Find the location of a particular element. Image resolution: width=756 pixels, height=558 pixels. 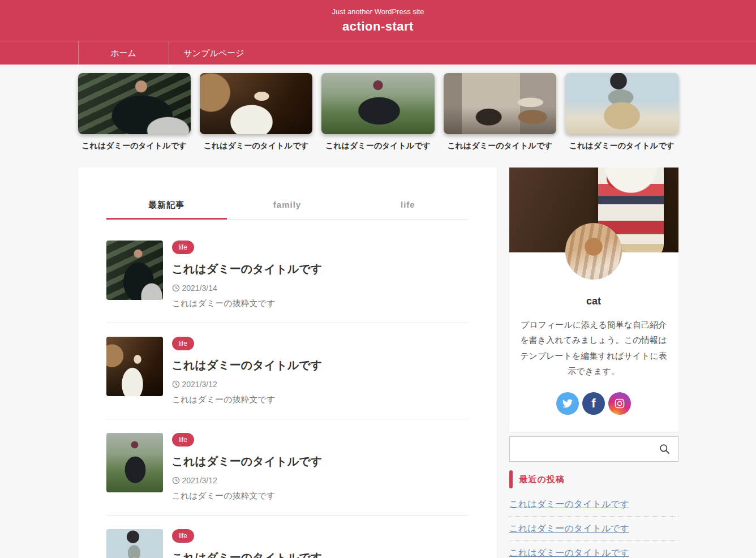

post-date: 2021/3/14 is located at coordinates (247, 288).